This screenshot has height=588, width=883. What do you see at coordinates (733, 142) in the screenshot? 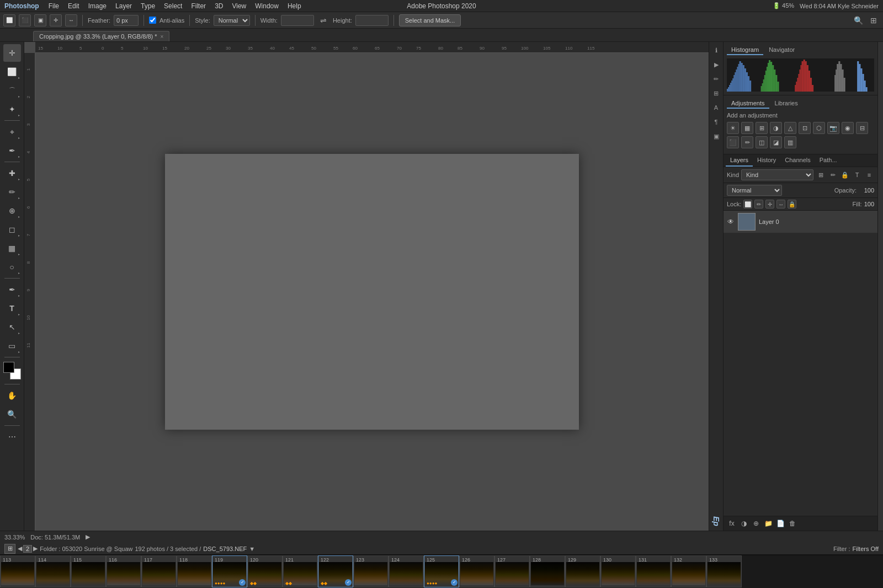
I see `adj-posterize-icon: ⬛` at bounding box center [733, 142].